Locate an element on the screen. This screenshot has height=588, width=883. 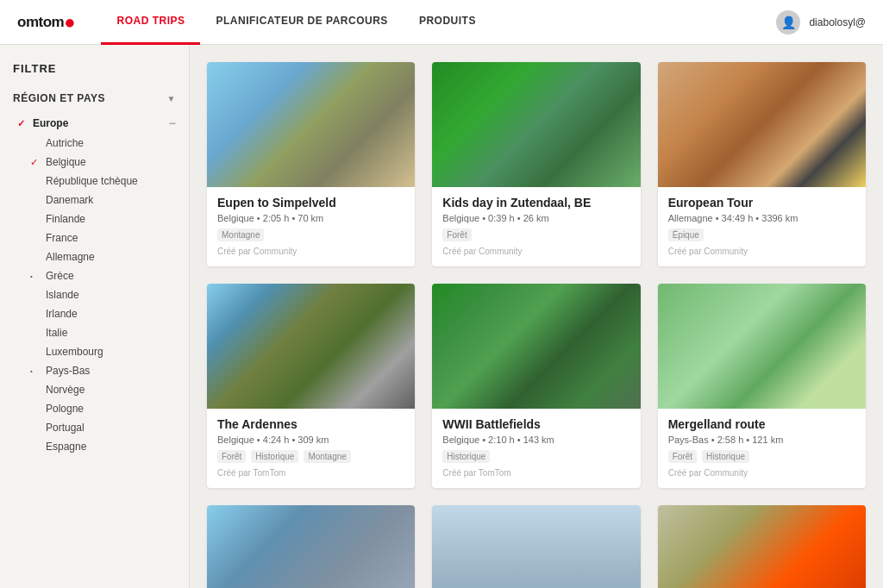
filter-danemark: Danemark is located at coordinates (95, 200).